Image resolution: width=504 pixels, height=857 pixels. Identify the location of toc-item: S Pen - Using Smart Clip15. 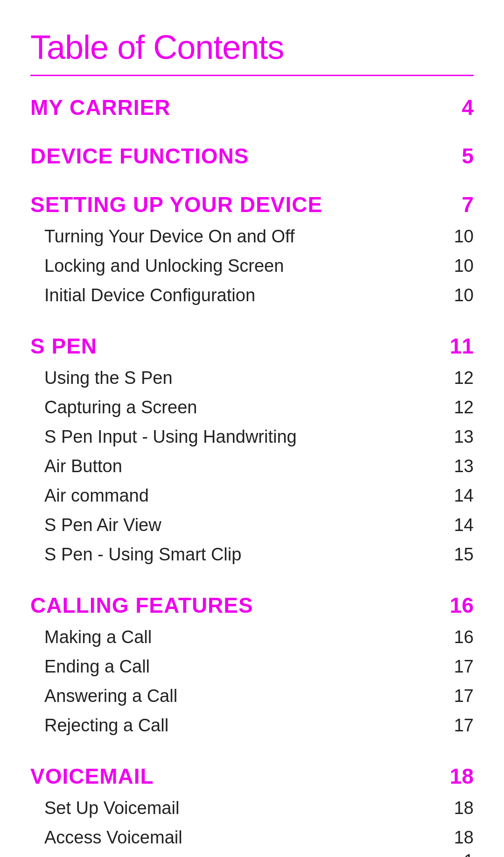
(252, 555).